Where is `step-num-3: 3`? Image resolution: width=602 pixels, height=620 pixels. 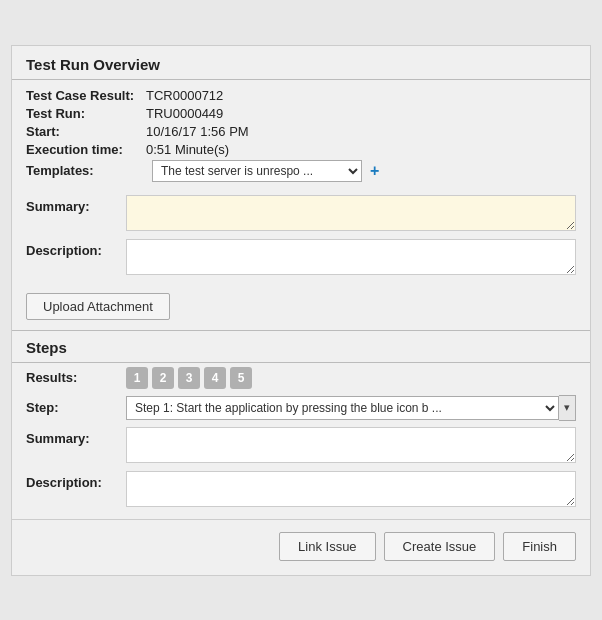 step-num-3: 3 is located at coordinates (189, 378).